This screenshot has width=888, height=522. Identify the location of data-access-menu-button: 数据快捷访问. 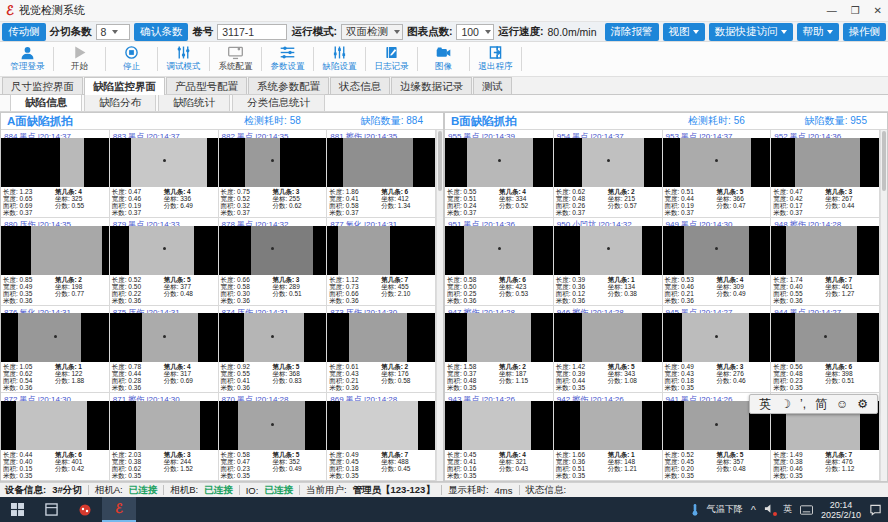
(751, 32).